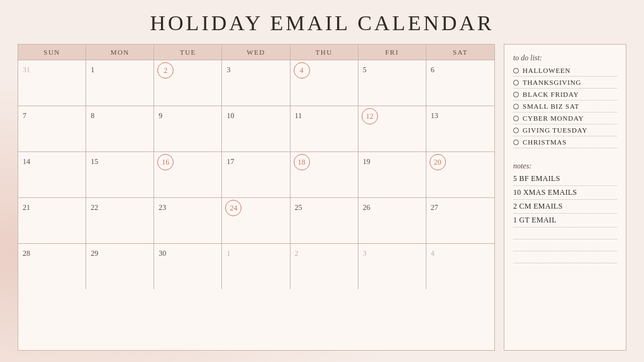 The height and width of the screenshot is (362, 644). Describe the element at coordinates (257, 83) in the screenshot. I see `calendar-row: 31123456` at that location.